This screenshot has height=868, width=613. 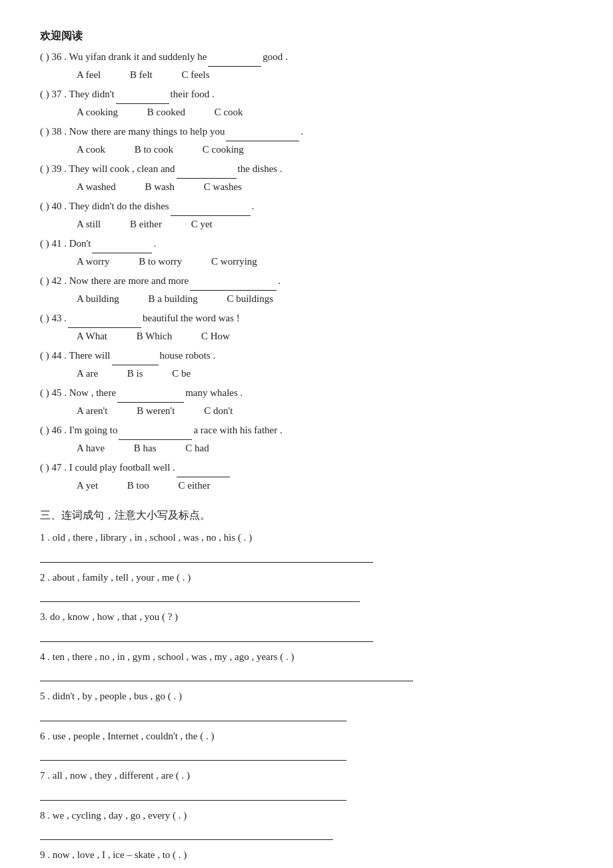 I want to click on q36-option-c: C feels, so click(x=195, y=75).